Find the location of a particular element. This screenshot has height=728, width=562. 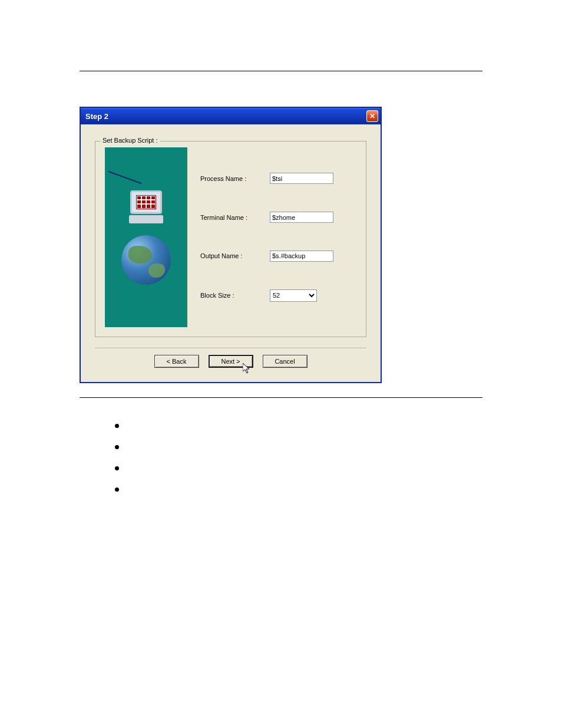

back-button: < Back is located at coordinates (177, 361).